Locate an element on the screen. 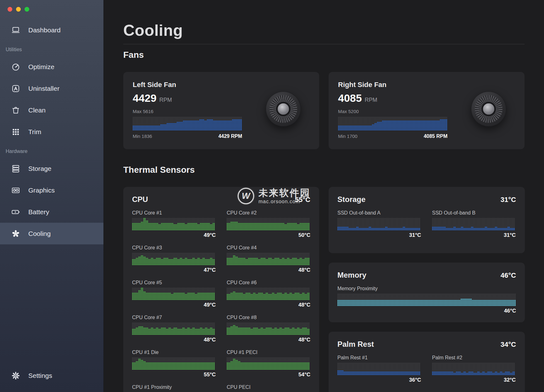 The image size is (544, 392). thermal-section-title: Thermal Sensors is located at coordinates (324, 170).